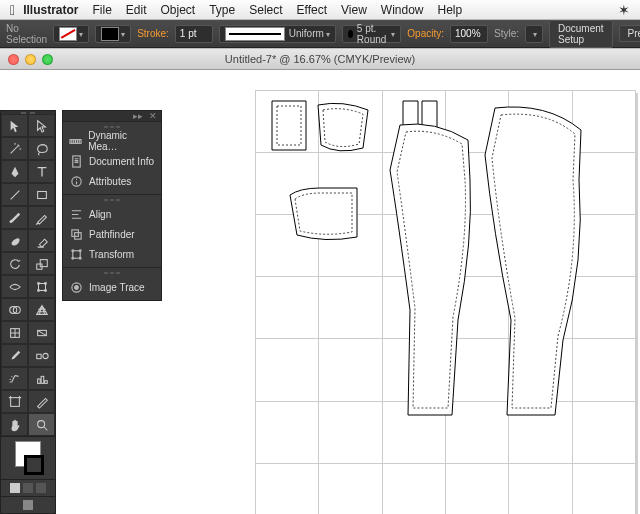 The height and width of the screenshot is (514, 640). Describe the element at coordinates (325, 215) in the screenshot. I see `pattern-piece-pocket` at that location.